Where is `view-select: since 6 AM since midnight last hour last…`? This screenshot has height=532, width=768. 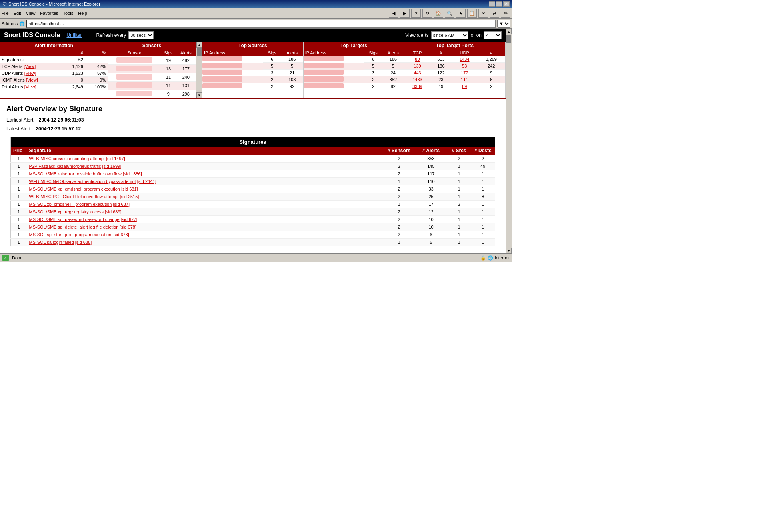
view-select: since 6 AM since midnight last hour last… is located at coordinates (450, 35).